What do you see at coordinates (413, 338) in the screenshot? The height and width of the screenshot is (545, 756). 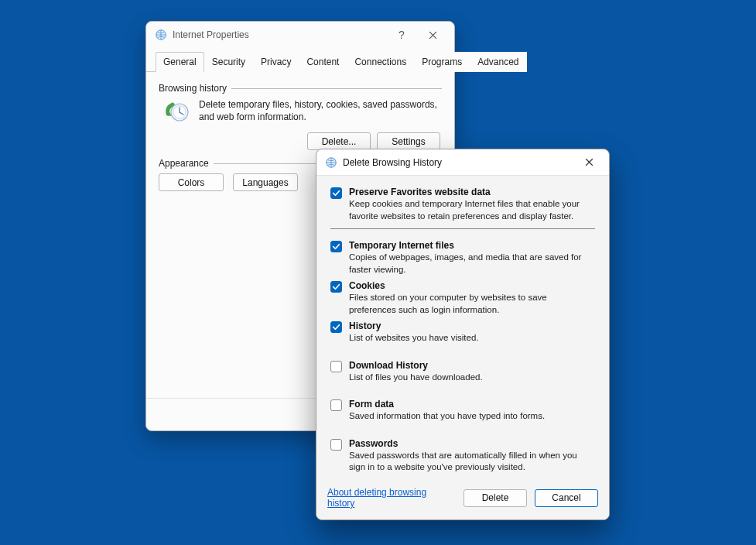 I see `history-desc: List of websites you have visited.` at bounding box center [413, 338].